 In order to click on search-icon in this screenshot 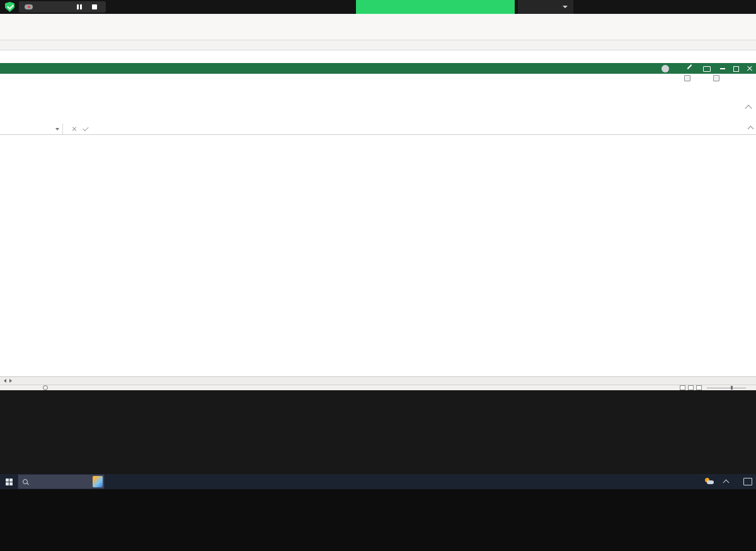, I will do `click(25, 482)`.